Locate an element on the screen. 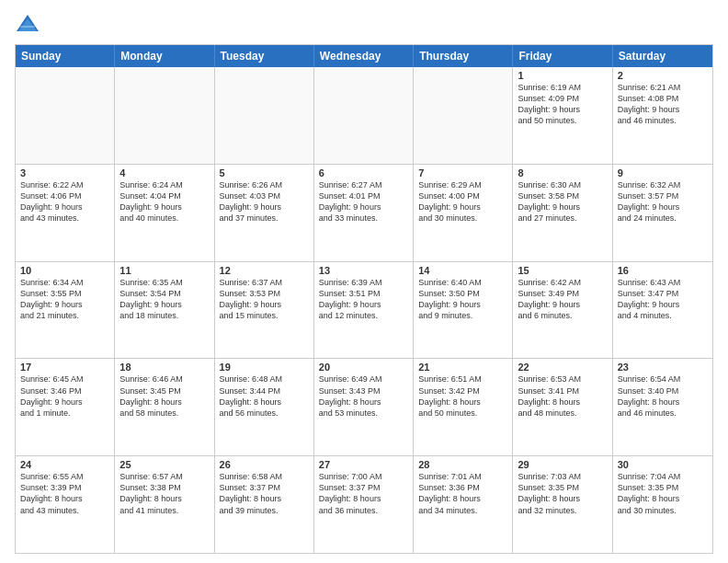  day-info: Sunrise: 6:34 AM Sunset: 3:55 PM Dayligh… is located at coordinates (64, 300).